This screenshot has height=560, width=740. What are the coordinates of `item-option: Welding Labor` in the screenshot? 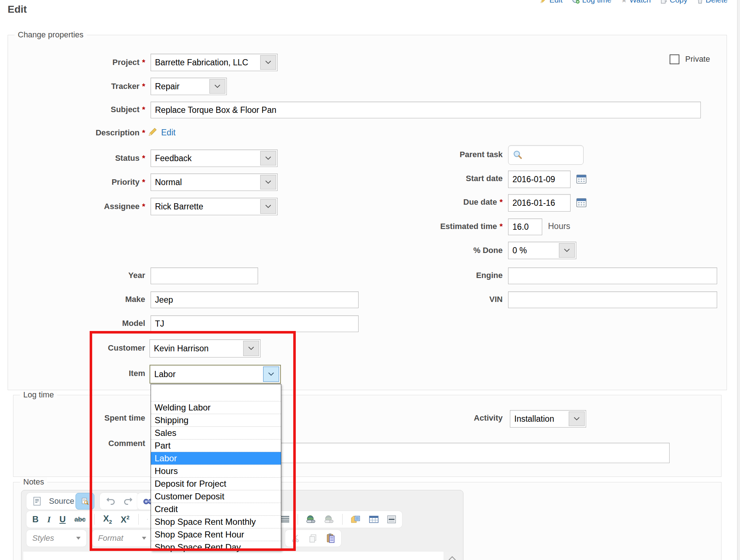 It's located at (216, 407).